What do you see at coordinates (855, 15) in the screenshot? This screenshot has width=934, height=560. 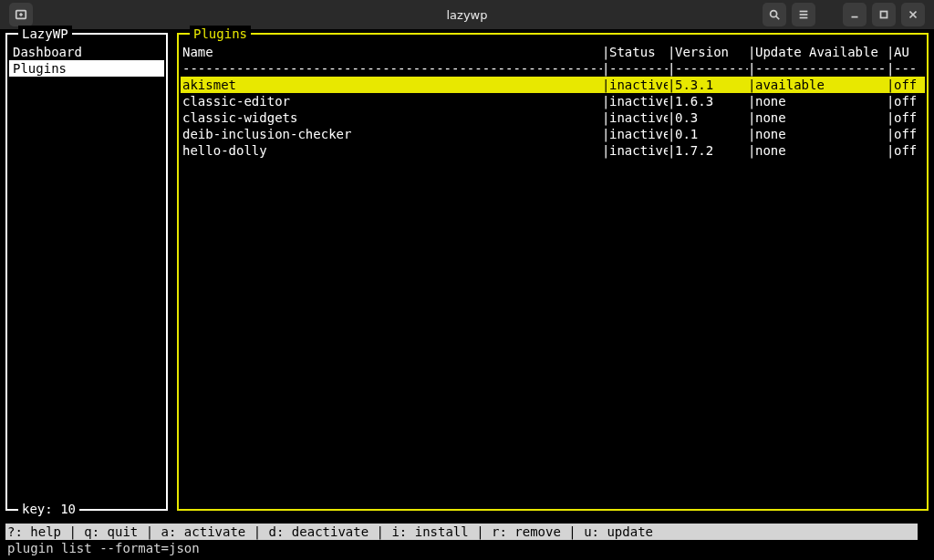 I see `minimize-icon` at bounding box center [855, 15].